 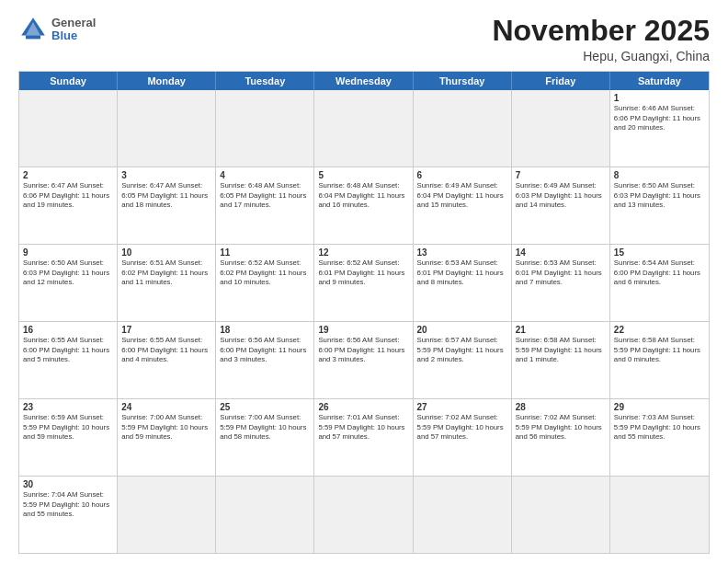 I want to click on day-info: Sunrise: 7:02 AM Sunset: 5:59 PM Dayligh…, so click(x=561, y=428).